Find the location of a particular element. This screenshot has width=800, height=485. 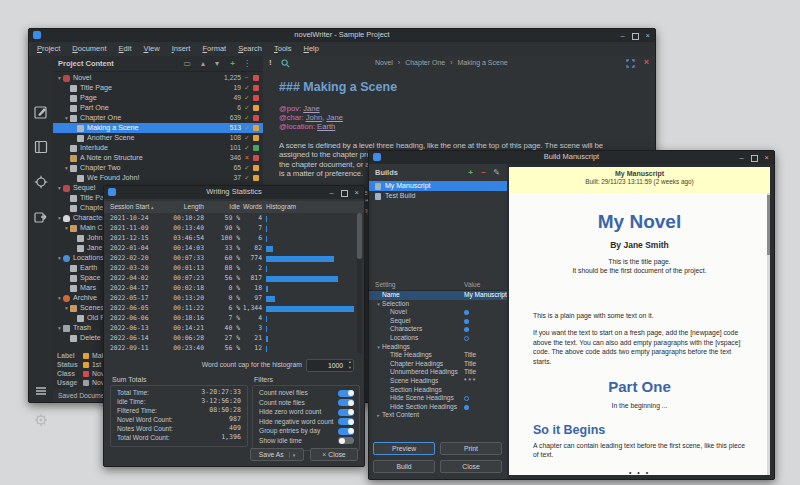

add-build-icon: + is located at coordinates (470, 173).